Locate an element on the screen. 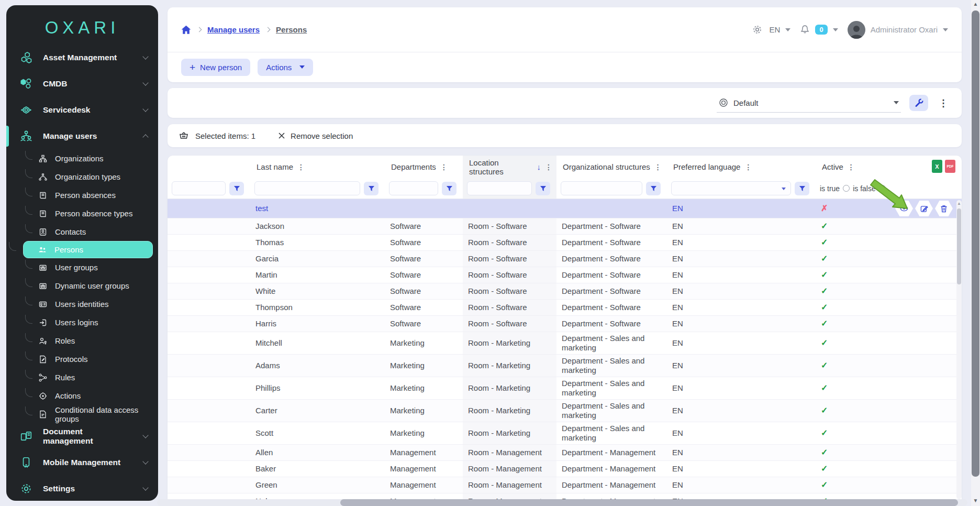 The image size is (980, 506). table-row: White Software Room - Software Departmen… is located at coordinates (564, 291).